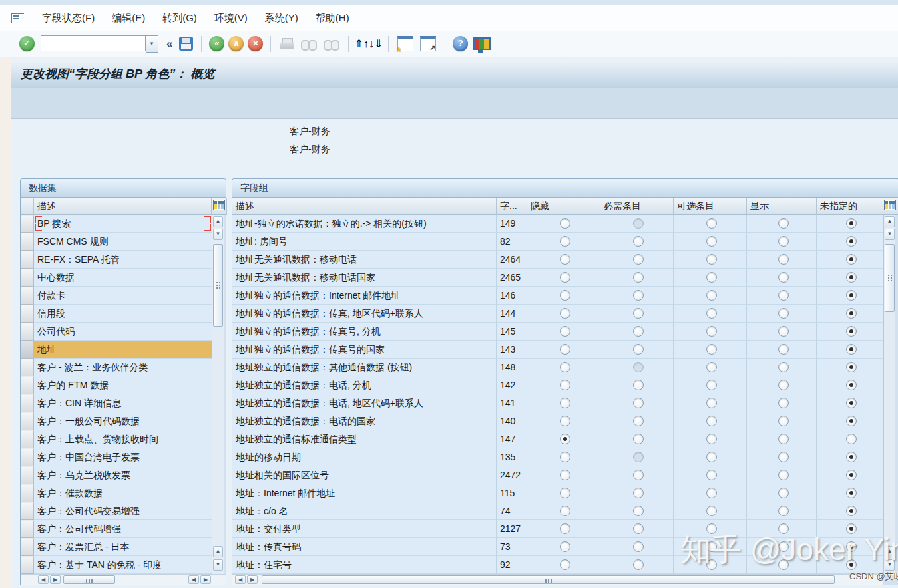  Describe the element at coordinates (512, 278) in the screenshot. I see `field-number-cell: 2465` at that location.